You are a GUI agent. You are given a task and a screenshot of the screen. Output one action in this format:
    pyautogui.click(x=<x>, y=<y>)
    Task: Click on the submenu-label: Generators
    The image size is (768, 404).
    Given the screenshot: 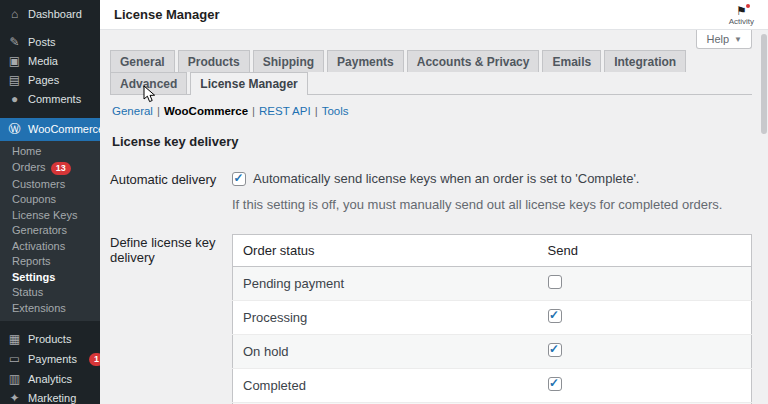 What is the action you would take?
    pyautogui.click(x=40, y=231)
    